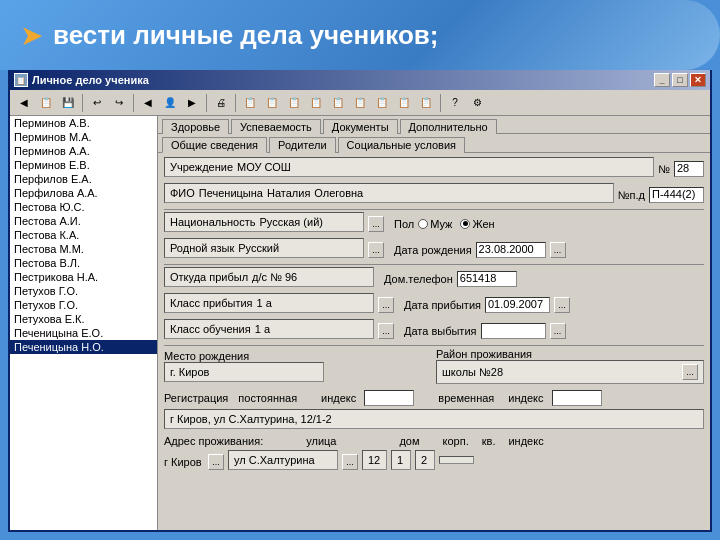  Describe the element at coordinates (338, 103) in the screenshot. I see `tb-doc5: 📋` at that location.